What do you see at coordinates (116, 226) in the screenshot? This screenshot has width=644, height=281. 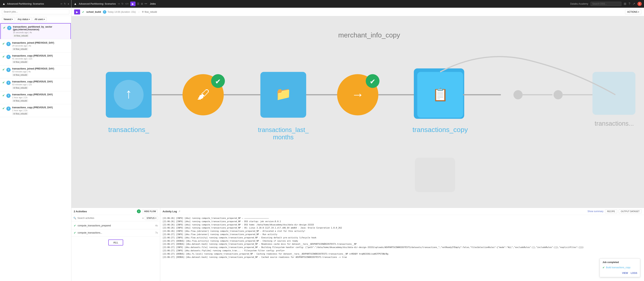 I see `activity-item-1: ✔ compute_transactions_prepared 4s` at bounding box center [116, 226].